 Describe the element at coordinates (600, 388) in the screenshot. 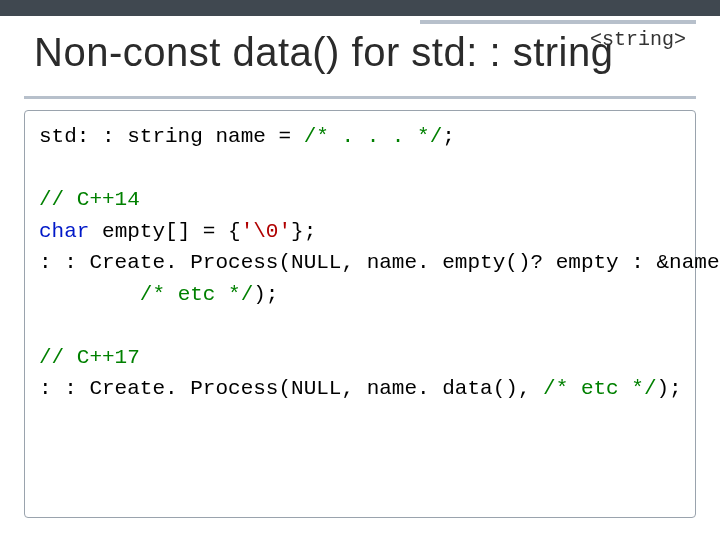

I see `cpp17-l1-cm: /* etc */` at that location.